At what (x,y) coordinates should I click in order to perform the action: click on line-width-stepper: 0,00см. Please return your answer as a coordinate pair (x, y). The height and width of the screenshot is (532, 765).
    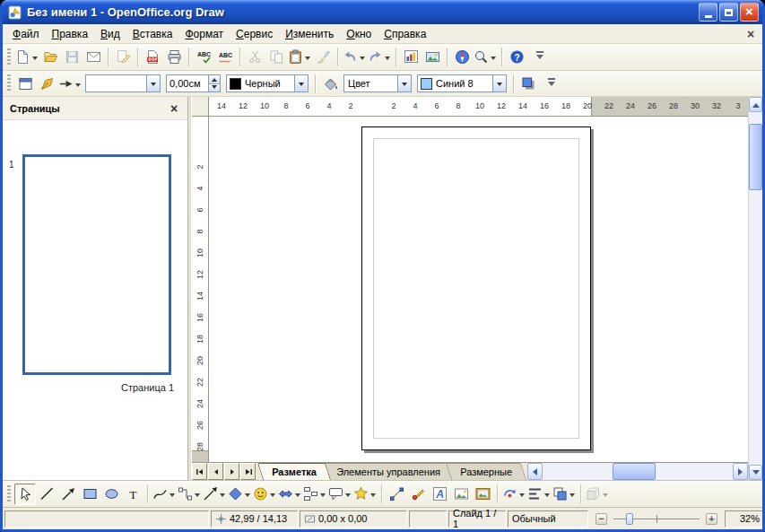
    Looking at the image, I should click on (194, 83).